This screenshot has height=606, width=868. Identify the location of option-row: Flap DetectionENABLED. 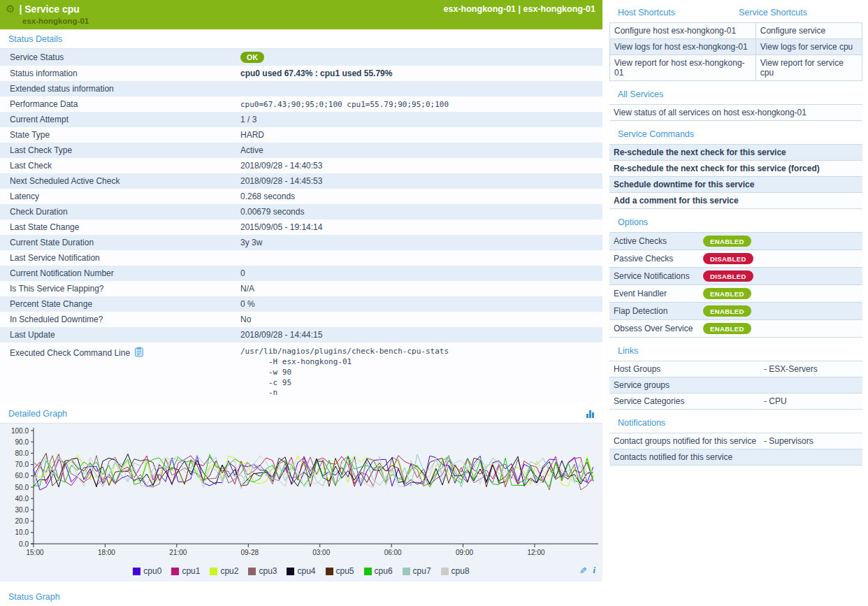
(736, 312).